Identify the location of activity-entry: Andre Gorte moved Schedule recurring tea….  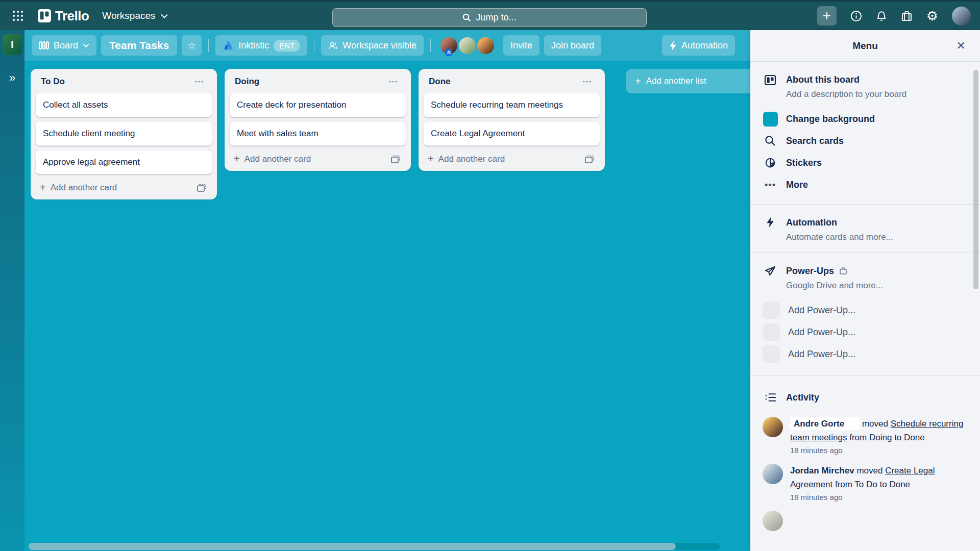
(865, 436).